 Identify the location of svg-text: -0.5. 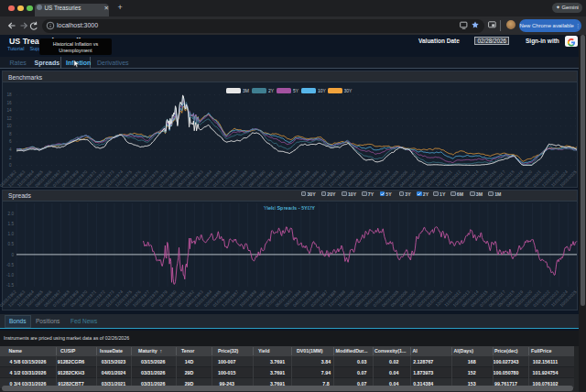
(10, 266).